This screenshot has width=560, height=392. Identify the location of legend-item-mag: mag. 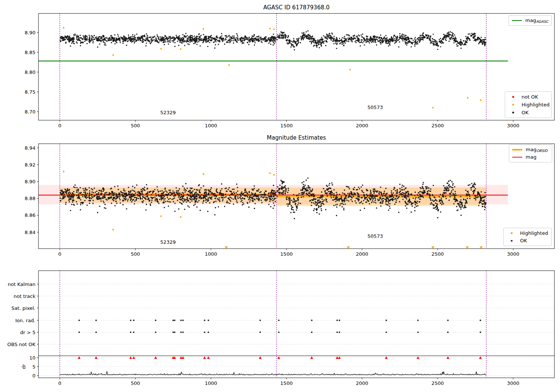
(531, 157).